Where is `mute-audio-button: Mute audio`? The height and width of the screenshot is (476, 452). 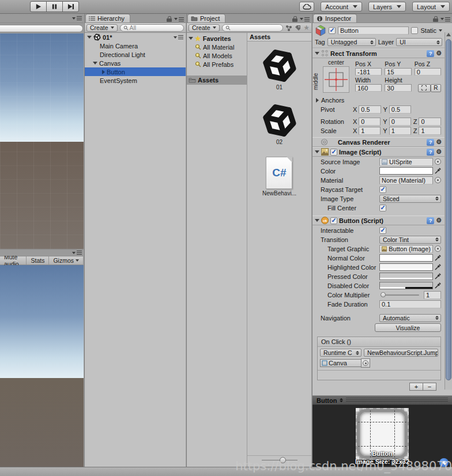 mute-audio-button: Mute audio is located at coordinates (13, 260).